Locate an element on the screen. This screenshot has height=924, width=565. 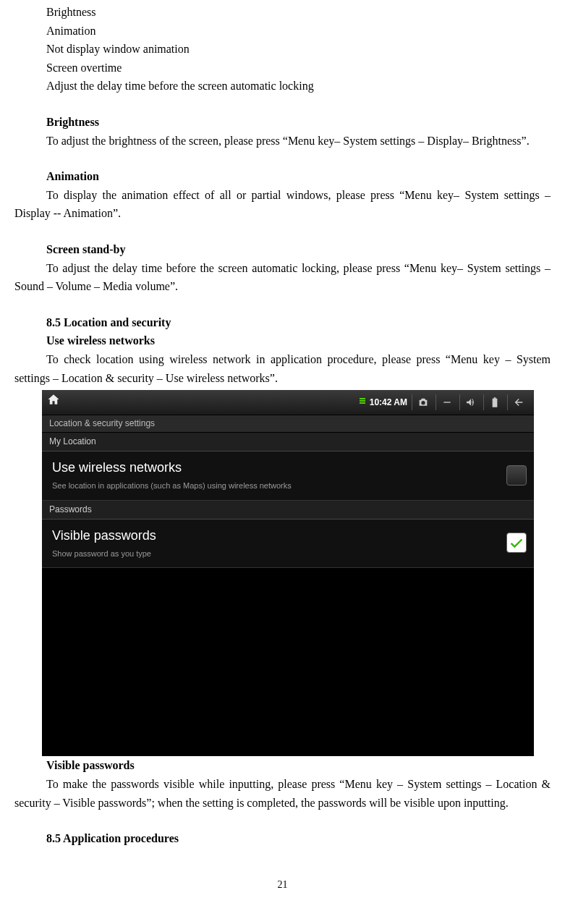
row-use-wireless-title: Use wireless networks is located at coordinates (279, 467).